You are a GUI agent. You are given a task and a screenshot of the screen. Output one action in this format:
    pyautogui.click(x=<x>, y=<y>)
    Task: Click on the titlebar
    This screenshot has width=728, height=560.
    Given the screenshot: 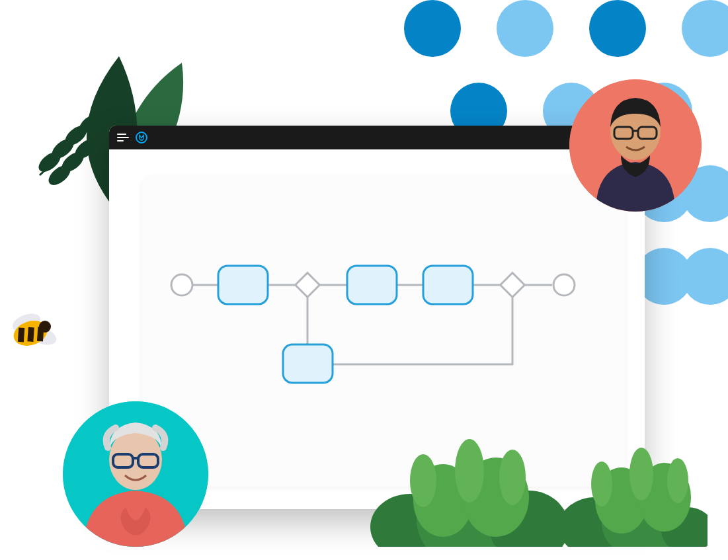 What is the action you would take?
    pyautogui.click(x=377, y=138)
    